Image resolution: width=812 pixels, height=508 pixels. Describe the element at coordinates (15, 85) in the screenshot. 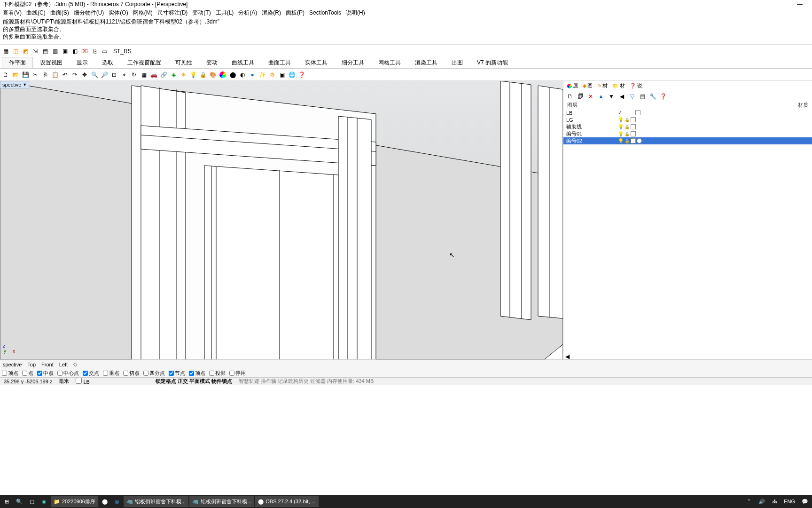

I see `viewport-title: spective ▼` at that location.